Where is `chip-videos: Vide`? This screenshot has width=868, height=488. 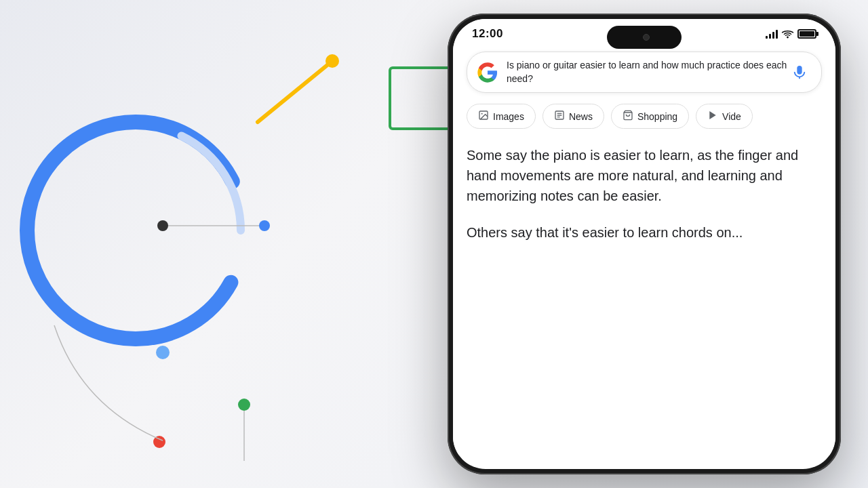
chip-videos: Vide is located at coordinates (724, 117).